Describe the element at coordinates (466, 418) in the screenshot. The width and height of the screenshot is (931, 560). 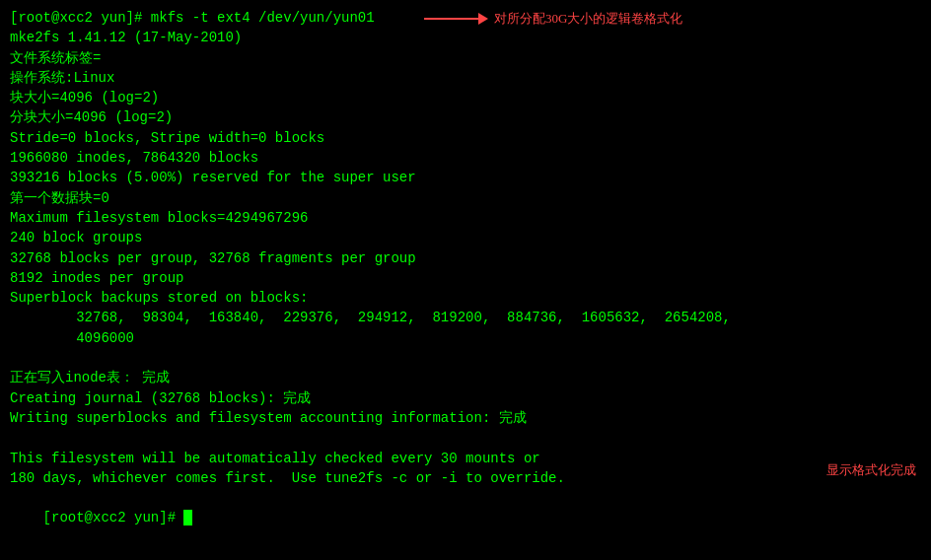
I see `terminal-line-21: Writing superblocks and filesystem accou…` at that location.